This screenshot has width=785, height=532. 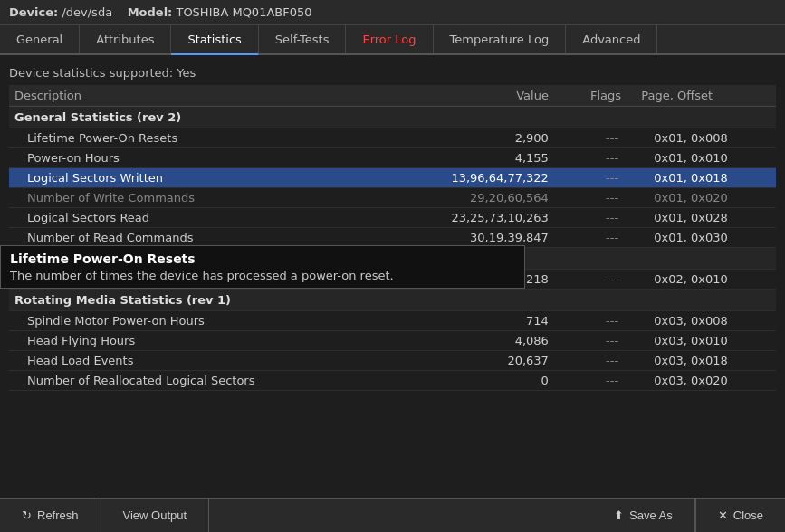 I want to click on model-label: Model:, so click(x=150, y=13).